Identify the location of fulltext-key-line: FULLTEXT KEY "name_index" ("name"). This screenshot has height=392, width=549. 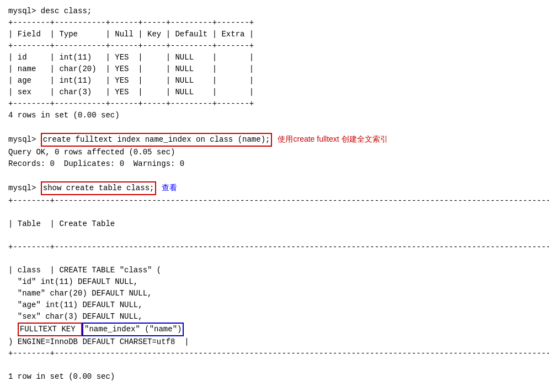
(275, 330).